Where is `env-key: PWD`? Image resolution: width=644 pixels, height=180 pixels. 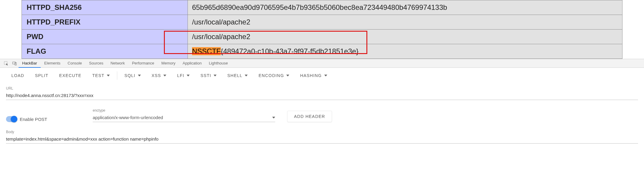 env-key: PWD is located at coordinates (105, 37).